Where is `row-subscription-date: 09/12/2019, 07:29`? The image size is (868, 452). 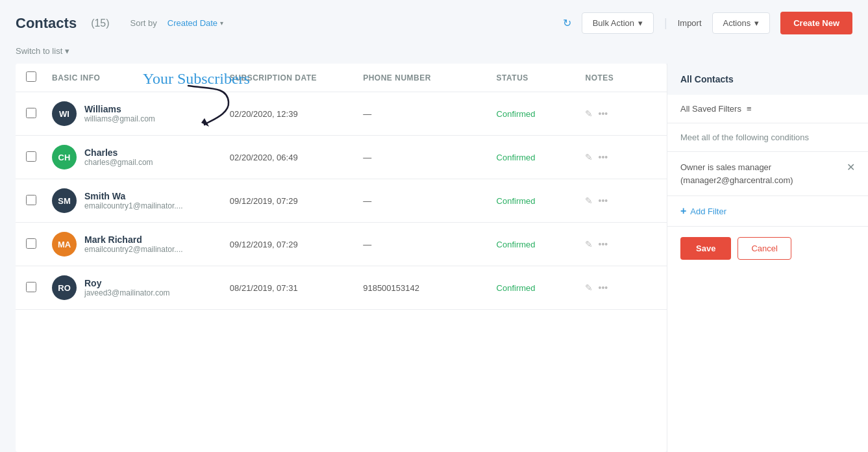 row-subscription-date: 09/12/2019, 07:29 is located at coordinates (296, 201).